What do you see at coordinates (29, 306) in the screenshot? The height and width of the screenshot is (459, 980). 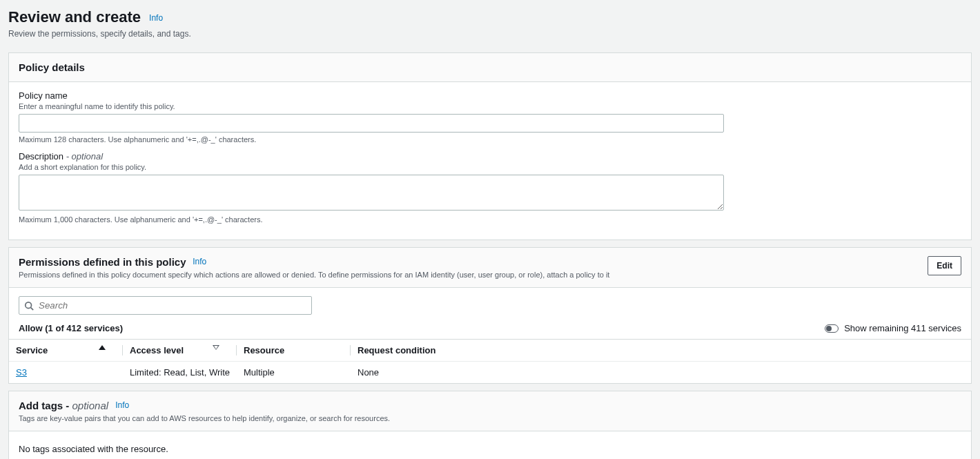 I see `search-icon` at bounding box center [29, 306].